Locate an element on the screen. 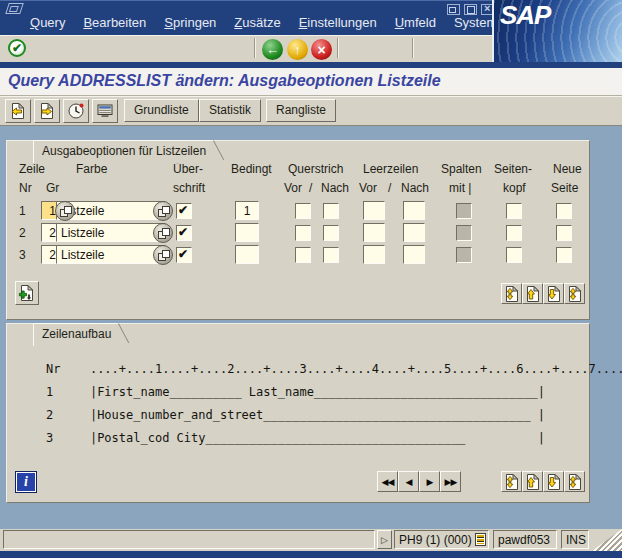 This screenshot has width=622, height=558. nav-last-button: ▶▶ is located at coordinates (450, 482).